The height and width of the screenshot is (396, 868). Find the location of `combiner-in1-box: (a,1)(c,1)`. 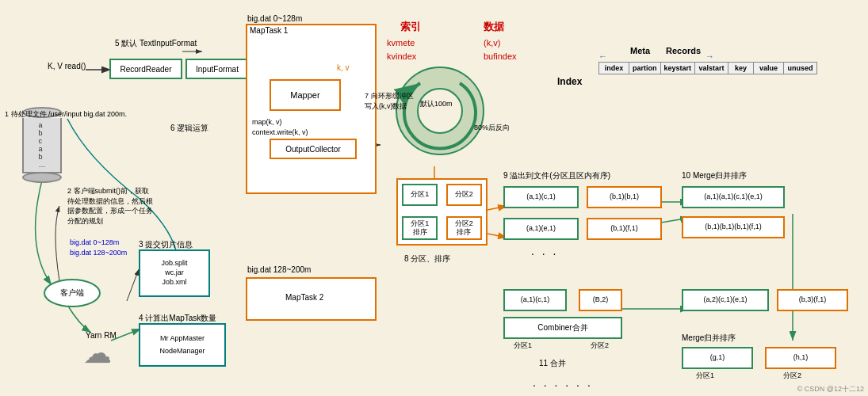

combiner-in1-box: (a,1)(c,1) is located at coordinates (535, 300).